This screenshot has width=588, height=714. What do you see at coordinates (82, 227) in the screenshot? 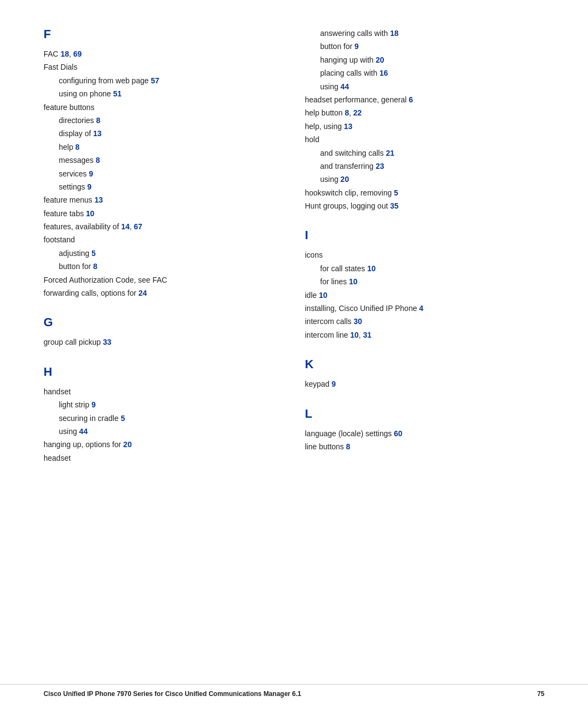
I see `entry-text: features, availability of` at bounding box center [82, 227].